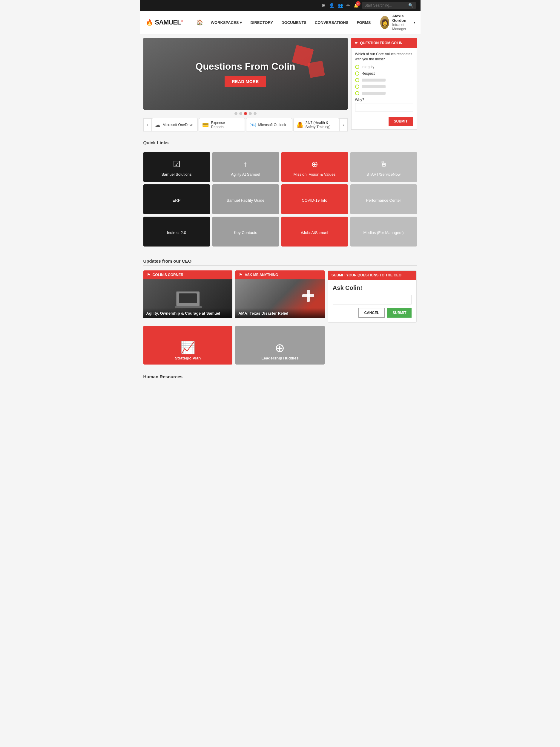  I want to click on ql-item-outlook: 📧 Microsoft Outlook, so click(269, 125).